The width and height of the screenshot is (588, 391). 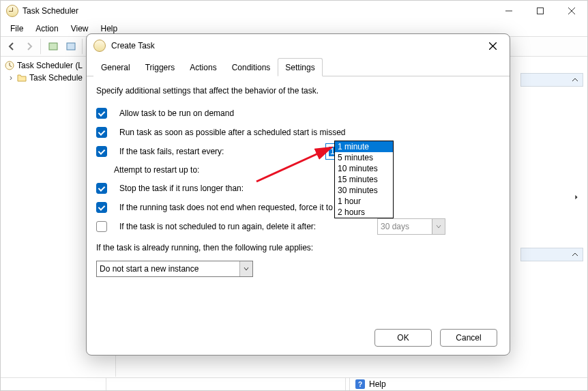 I want to click on label-run-asap: Run task as soon as possible after a sch…, so click(x=233, y=132).